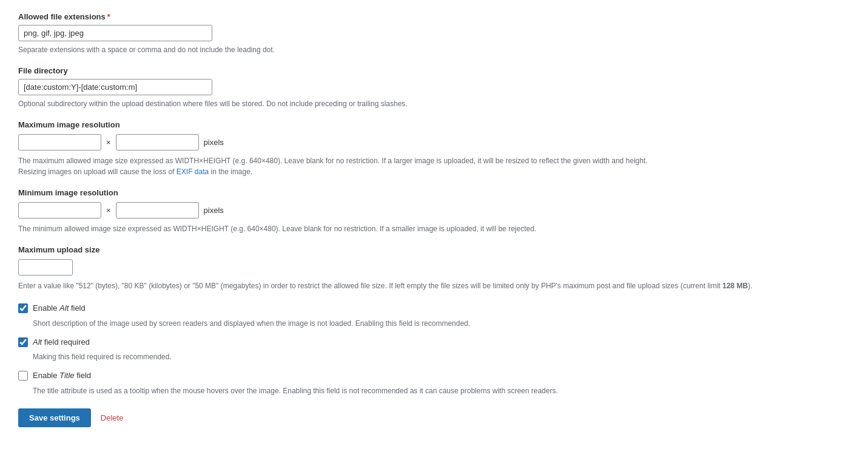  I want to click on upload-help-prefix: Enter a value like "512" (bytes), "80 KB…, so click(370, 286).